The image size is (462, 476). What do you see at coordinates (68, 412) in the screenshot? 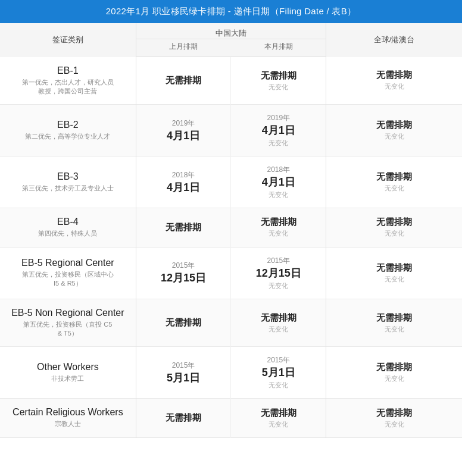
I see `visa-code: Certain Religious Workers` at bounding box center [68, 412].